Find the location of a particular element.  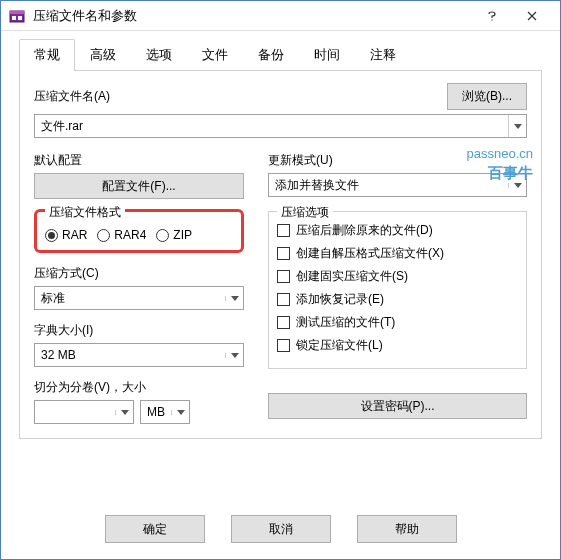

radio-rar: RAR is located at coordinates (66, 235).